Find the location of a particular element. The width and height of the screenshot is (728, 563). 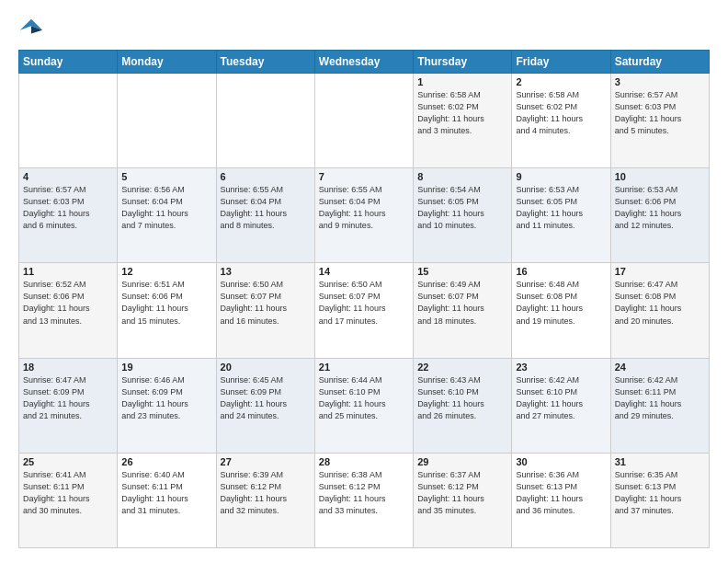

day-info: Sunrise: 6:36 AMSunset: 6:13 PMDaylight:… is located at coordinates (561, 493).